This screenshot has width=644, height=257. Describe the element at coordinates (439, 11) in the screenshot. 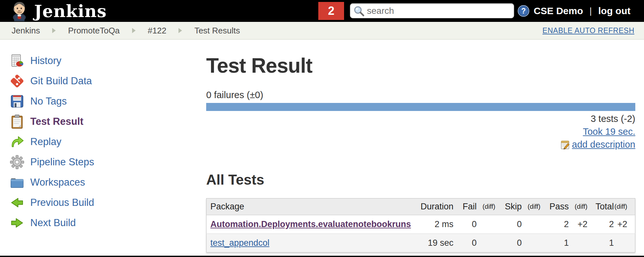

I see `search-input` at that location.